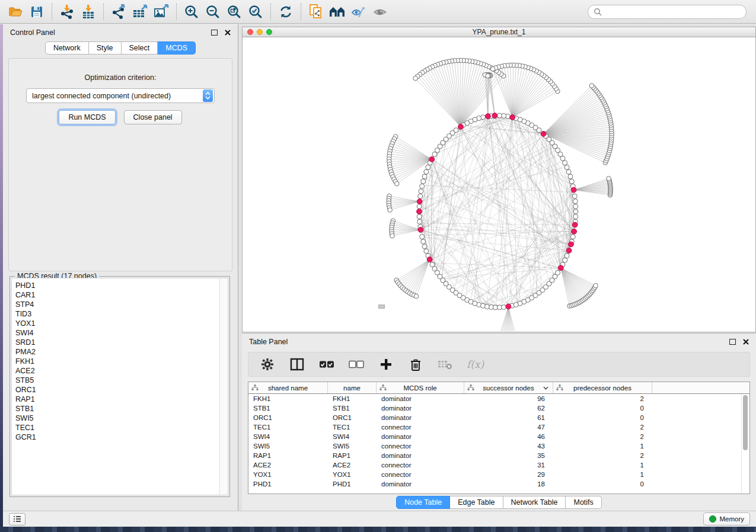 Image resolution: width=756 pixels, height=532 pixels. I want to click on mcds-result-item: PMA2, so click(116, 352).